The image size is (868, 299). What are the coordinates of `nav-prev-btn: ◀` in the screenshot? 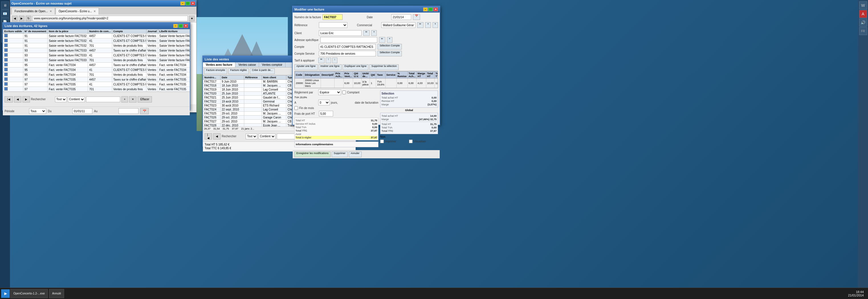 It's located at (18, 99).